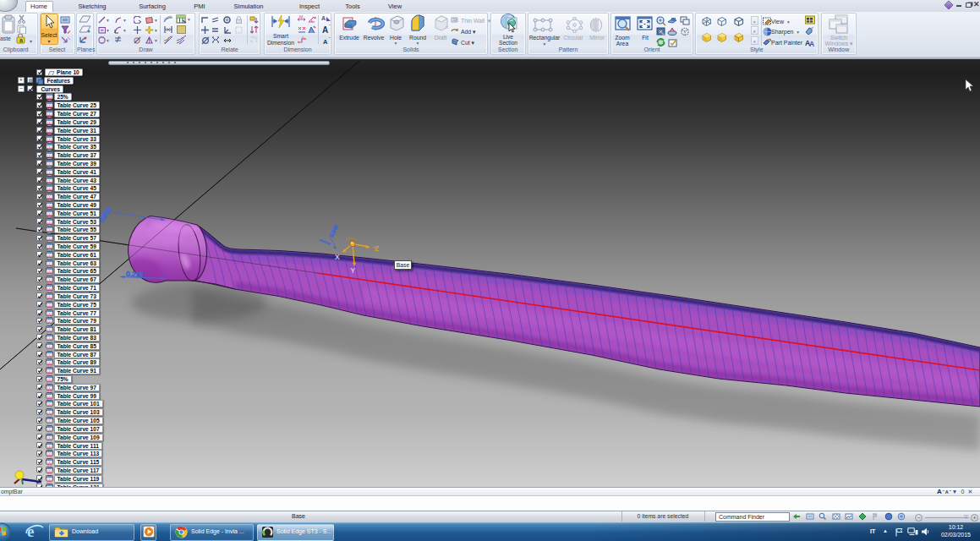 This screenshot has width=980, height=541. I want to click on svg-text: 0.216, so click(135, 275).